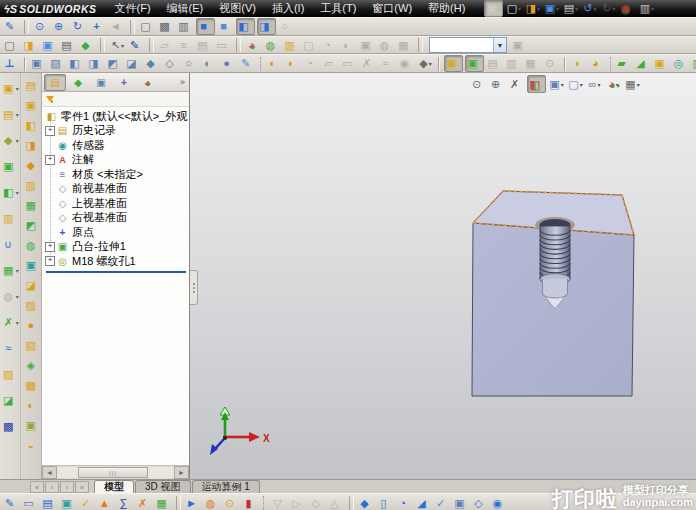 Image resolution: width=696 pixels, height=510 pixels. Describe the element at coordinates (368, 64) in the screenshot. I see `toolbar-icon: ✗▾` at that location.